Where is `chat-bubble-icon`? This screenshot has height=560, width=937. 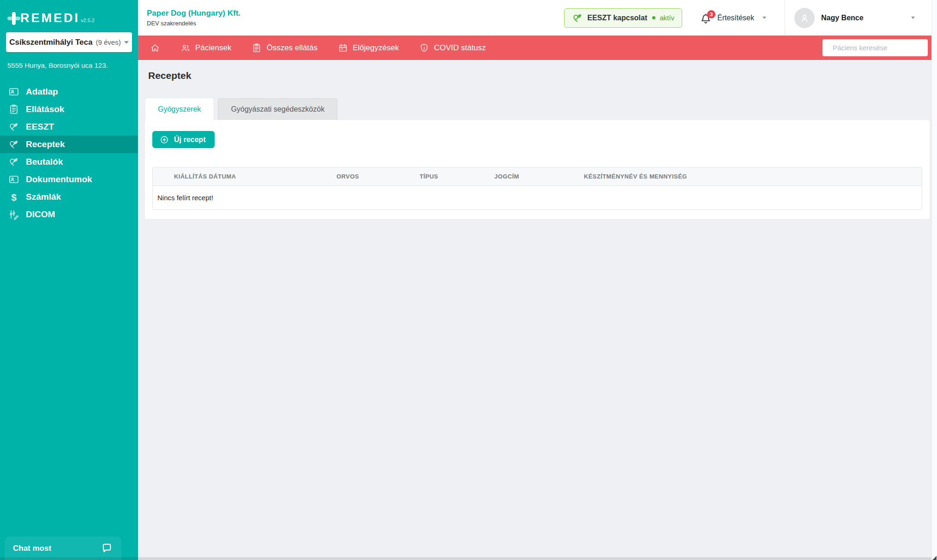 chat-bubble-icon is located at coordinates (107, 548).